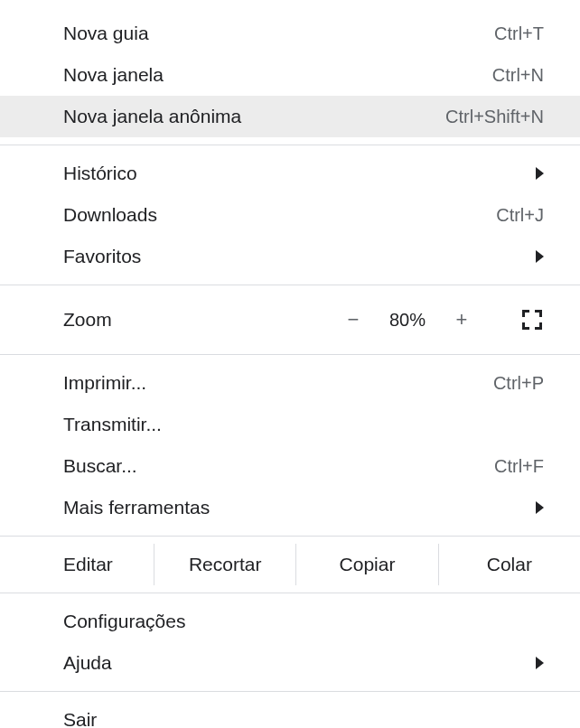  I want to click on menu-item-label: Configurações, so click(304, 621).